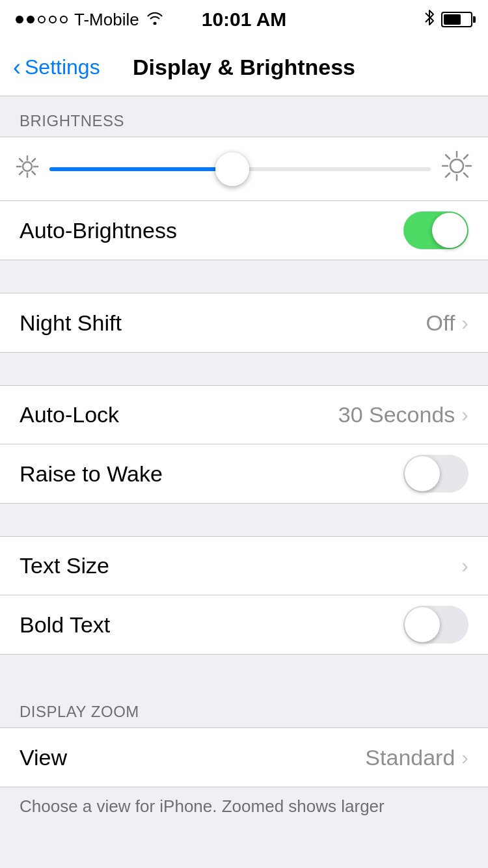  Describe the element at coordinates (244, 20) in the screenshot. I see `status-bar: T-Mobile 10:01 AM` at that location.